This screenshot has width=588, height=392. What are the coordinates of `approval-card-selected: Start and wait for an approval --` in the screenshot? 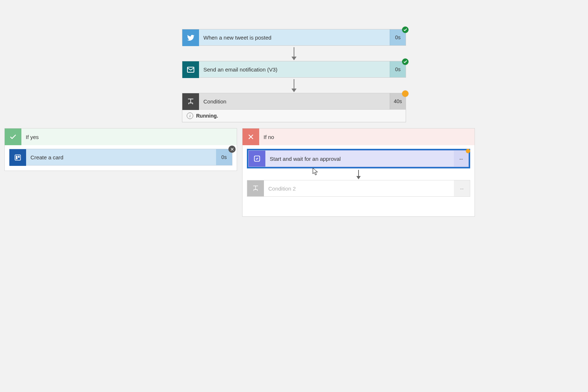 It's located at (359, 159).